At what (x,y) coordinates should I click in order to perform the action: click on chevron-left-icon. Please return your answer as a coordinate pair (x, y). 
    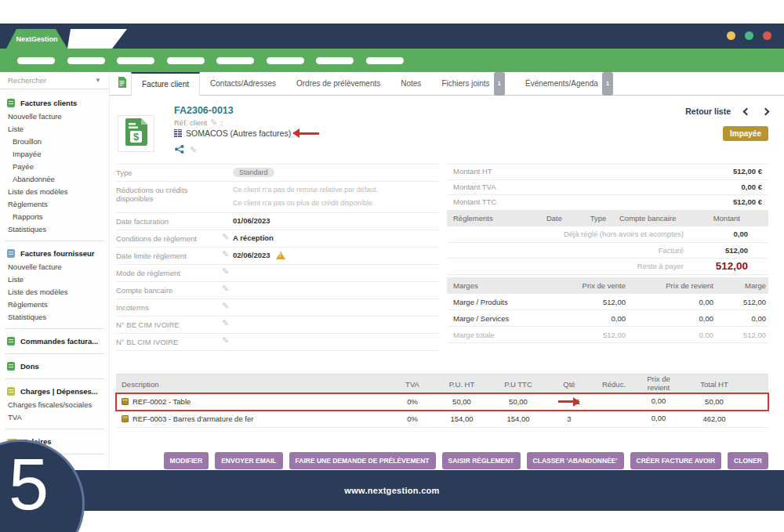
    Looking at the image, I should click on (747, 111).